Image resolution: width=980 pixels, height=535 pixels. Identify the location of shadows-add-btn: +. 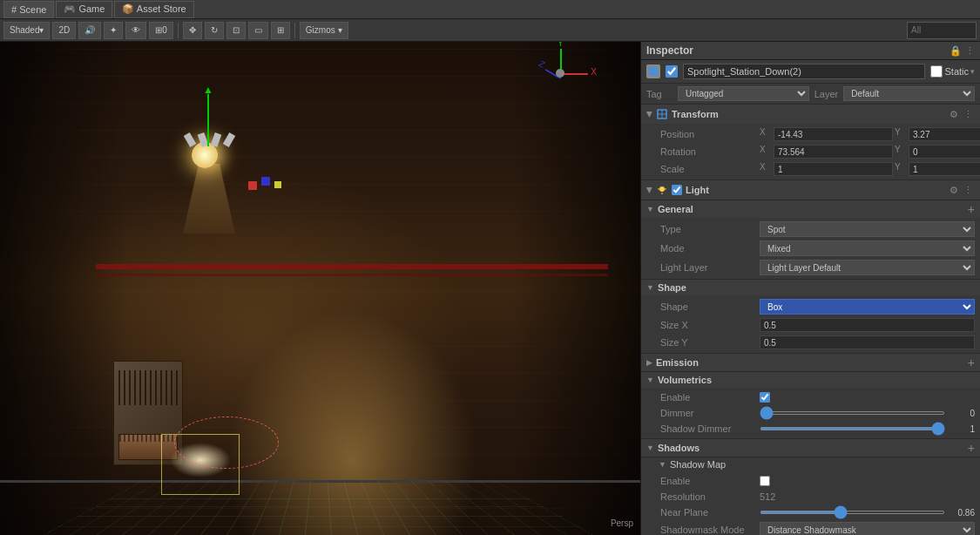
(971, 448).